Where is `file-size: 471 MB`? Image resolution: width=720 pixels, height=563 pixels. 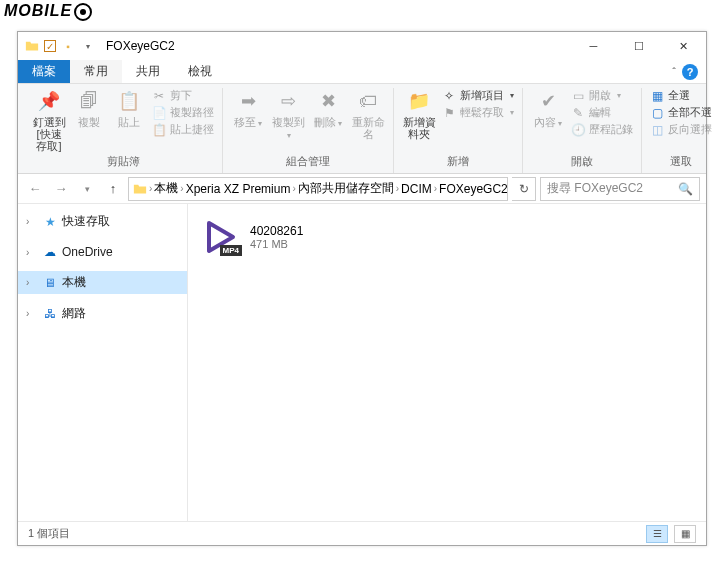
file-size: 471 MB is located at coordinates (276, 244).